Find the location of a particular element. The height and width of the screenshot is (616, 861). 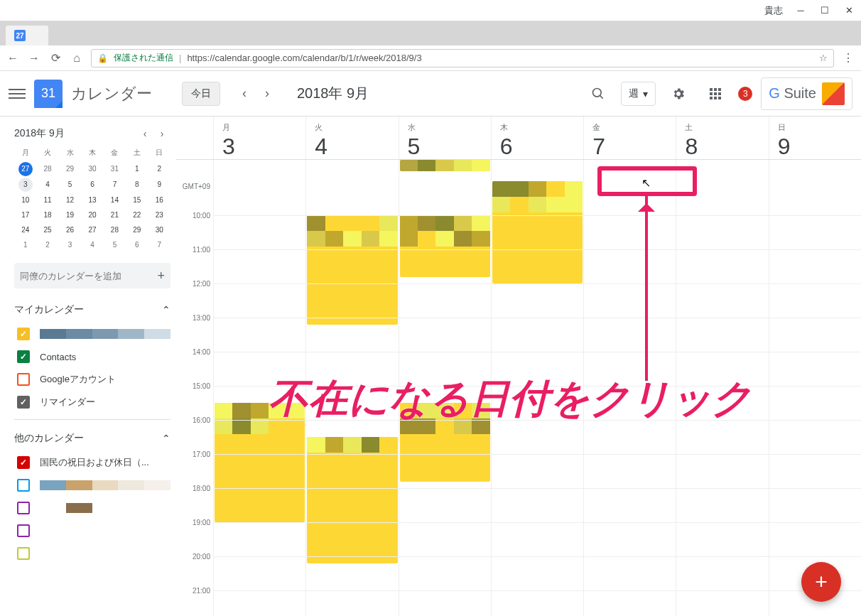

day-header: 水5 is located at coordinates (445, 138).